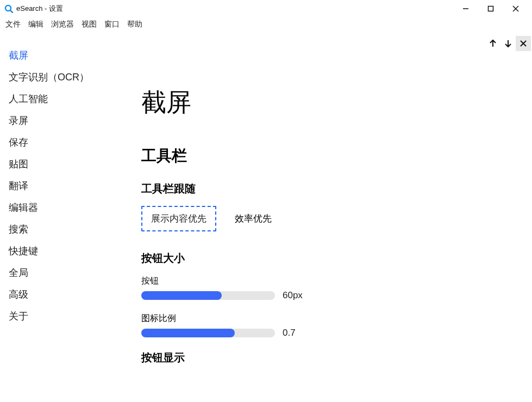 Image resolution: width=532 pixels, height=402 pixels. Describe the element at coordinates (135, 24) in the screenshot. I see `menu-help: 帮助` at that location.